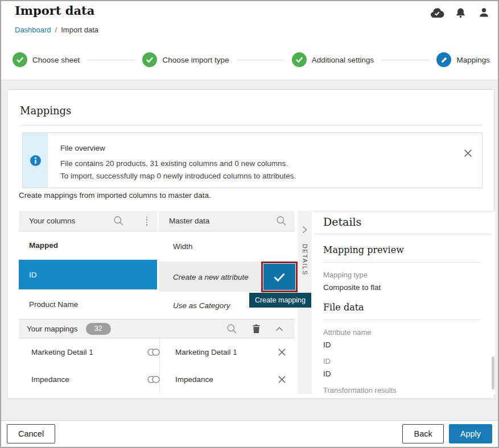 Image resolution: width=499 pixels, height=448 pixels. Describe the element at coordinates (265, 148) in the screenshot. I see `info-title: File overview` at that location.